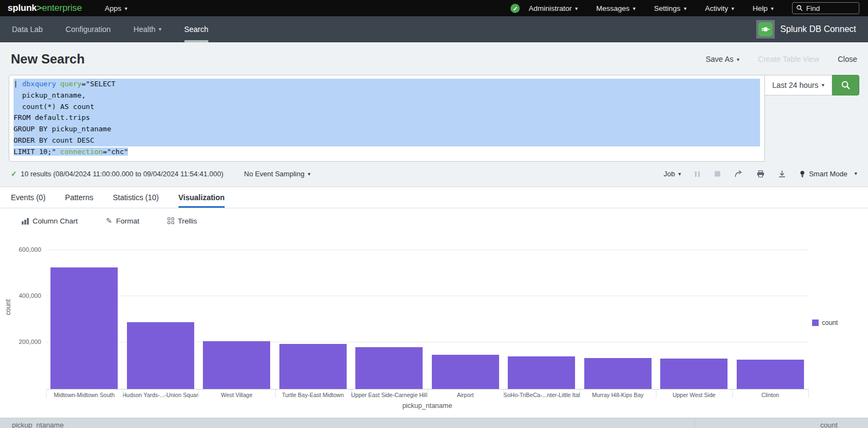  I want to click on search-mode-menu: Smart Mode, so click(828, 174).